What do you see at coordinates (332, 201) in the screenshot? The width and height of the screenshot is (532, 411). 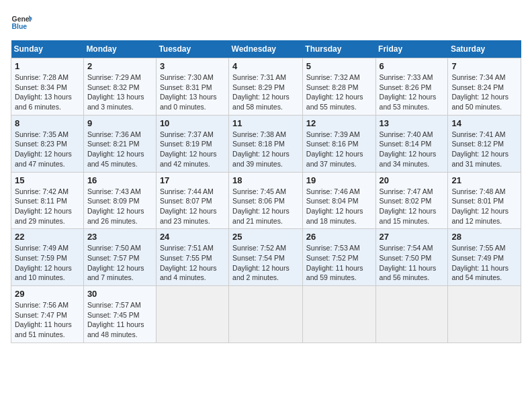 I see `sunset-label: Sunset: 8:04 PM` at bounding box center [332, 201].